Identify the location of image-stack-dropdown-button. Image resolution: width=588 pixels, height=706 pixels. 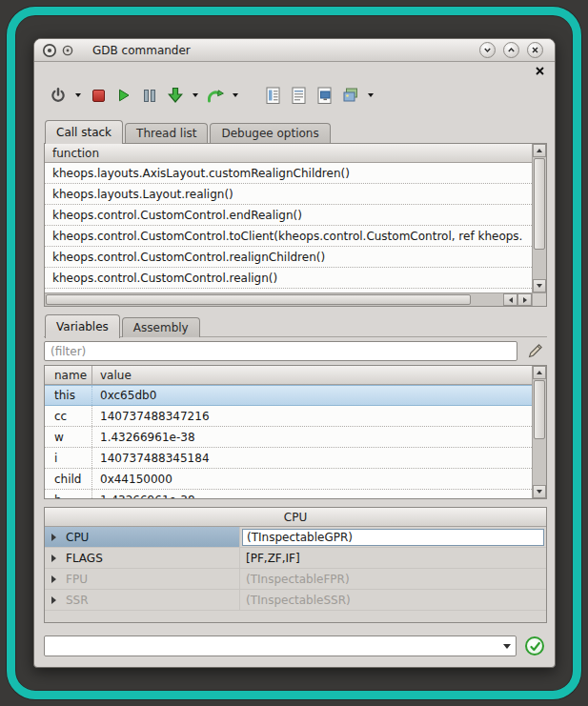
(371, 95).